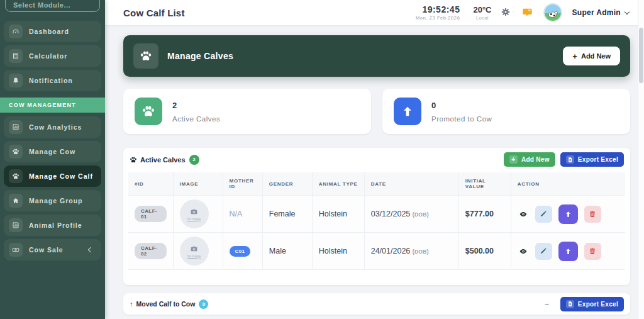  What do you see at coordinates (522, 13) in the screenshot?
I see `topbar-right: 19:52:45 Mon, 23 Feb 2026 20°C Local Sup…` at bounding box center [522, 13].